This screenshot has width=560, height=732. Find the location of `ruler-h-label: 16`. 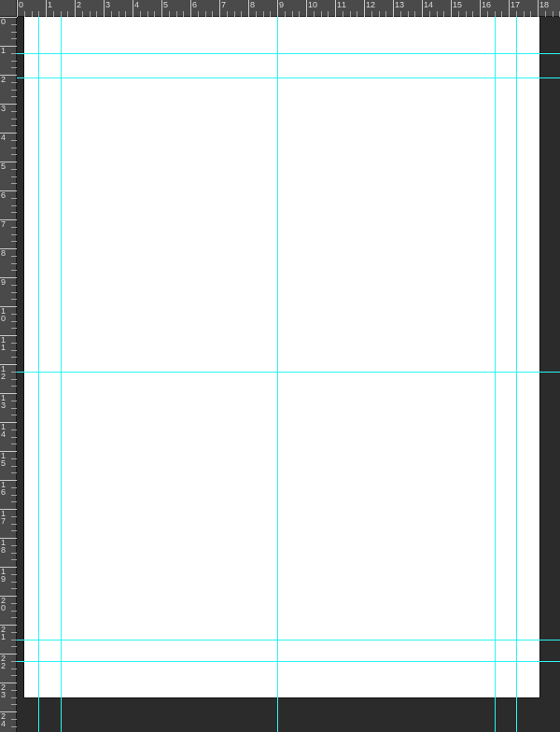

ruler-h-label: 16 is located at coordinates (485, 6).